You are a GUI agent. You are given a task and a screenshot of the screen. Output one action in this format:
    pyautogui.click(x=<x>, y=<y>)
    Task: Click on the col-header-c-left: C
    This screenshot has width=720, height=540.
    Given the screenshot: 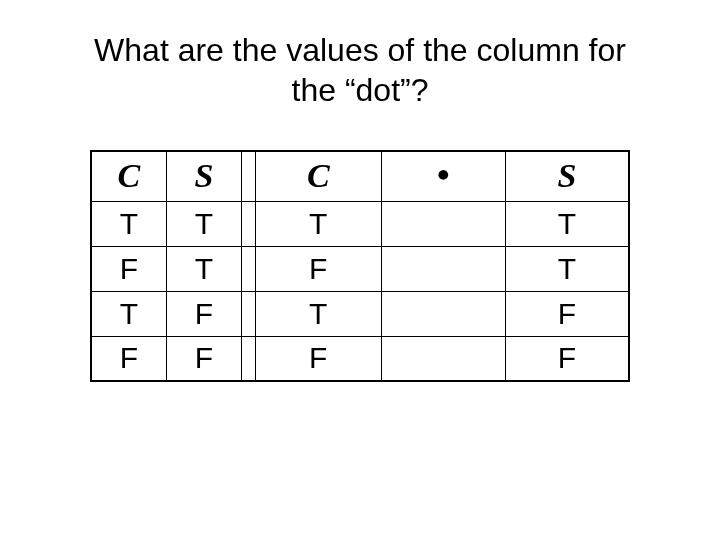 What is the action you would take?
    pyautogui.click(x=128, y=176)
    